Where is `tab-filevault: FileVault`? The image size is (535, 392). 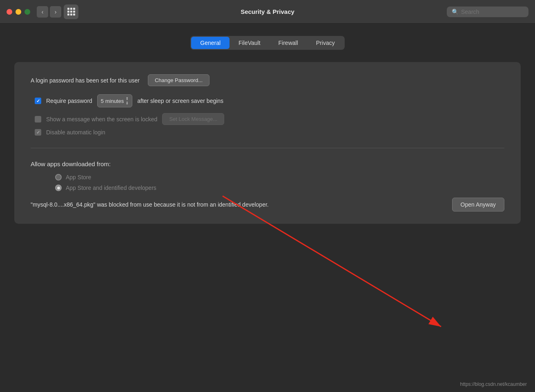
tab-filevault: FileVault is located at coordinates (249, 43).